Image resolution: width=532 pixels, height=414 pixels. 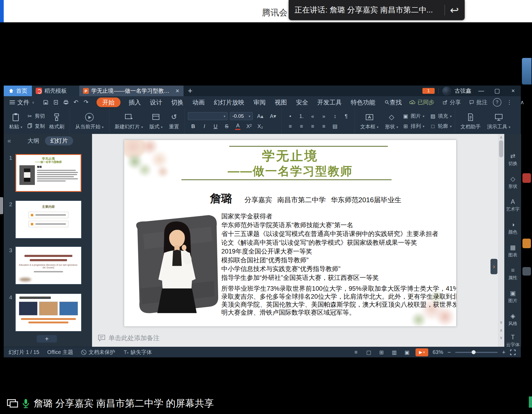 I want to click on outline-button: □ 轮廓 ▾, so click(x=440, y=126).